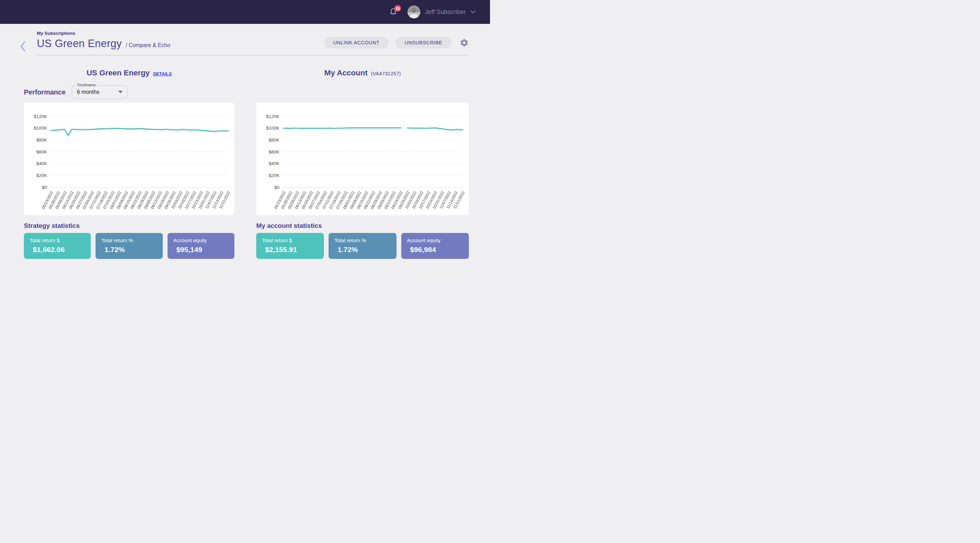 The width and height of the screenshot is (980, 543). What do you see at coordinates (129, 246) in the screenshot?
I see `strategy-stat-cards: Total return $ $1,662.06 Total return % …` at bounding box center [129, 246].